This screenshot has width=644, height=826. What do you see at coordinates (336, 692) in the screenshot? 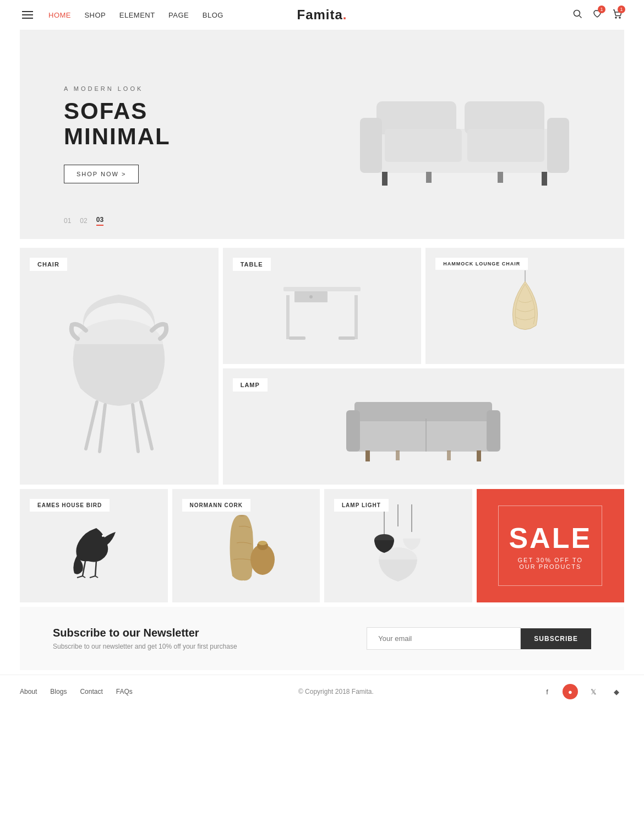
I see `footer-copyright: © Copyright 2018 Famita.` at bounding box center [336, 692].